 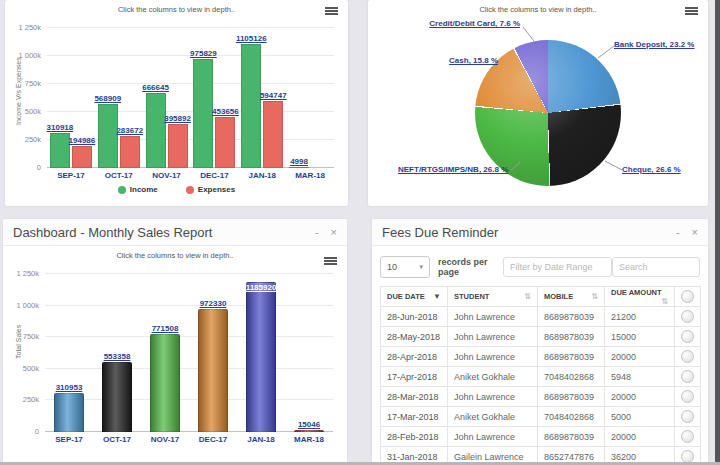 What do you see at coordinates (178, 146) in the screenshot?
I see `bar-expenses-nov-17: 395892` at bounding box center [178, 146].